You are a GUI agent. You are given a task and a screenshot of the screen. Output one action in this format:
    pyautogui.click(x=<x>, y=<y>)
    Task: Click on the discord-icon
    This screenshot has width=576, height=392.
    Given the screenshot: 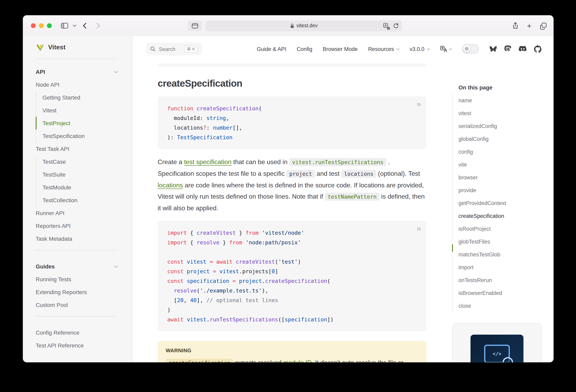 What is the action you would take?
    pyautogui.click(x=523, y=49)
    